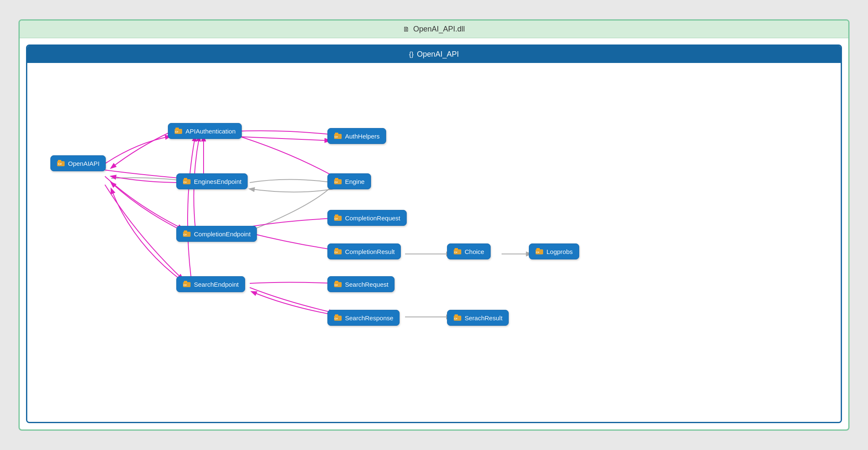 The height and width of the screenshot is (450, 868). I want to click on node-completionendpoint: C# CompletionEndpoint, so click(217, 234).